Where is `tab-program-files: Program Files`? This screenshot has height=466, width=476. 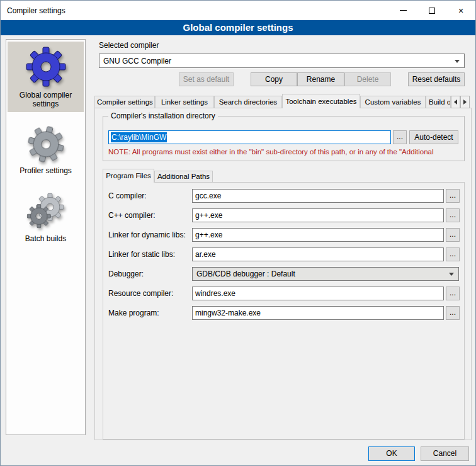 tab-program-files: Program Files is located at coordinates (128, 176).